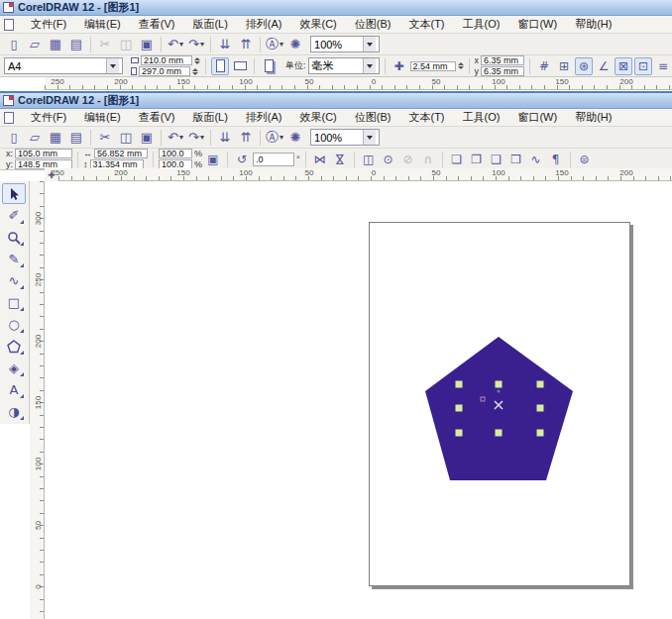 Image resolution: width=672 pixels, height=619 pixels. I want to click on duplicate-y-field: 6.35 mm, so click(503, 71).